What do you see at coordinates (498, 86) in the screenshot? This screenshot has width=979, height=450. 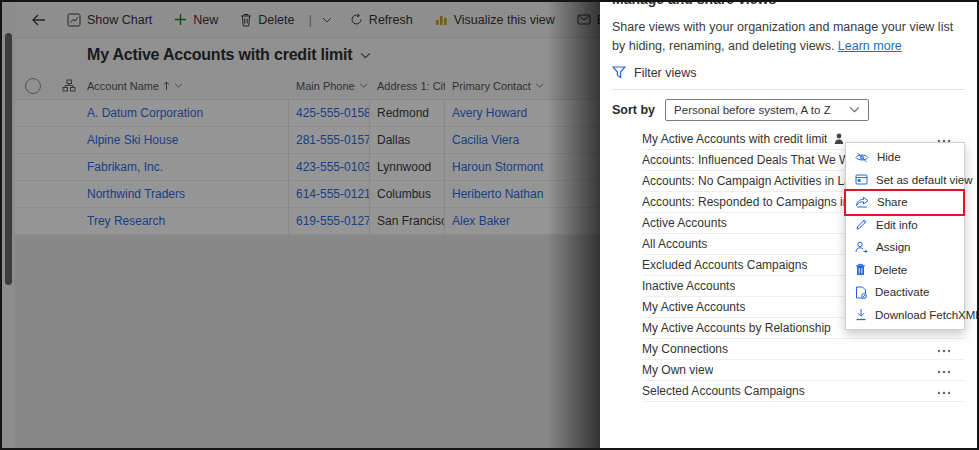 I see `column-header-primary-contact: Primary Contact` at bounding box center [498, 86].